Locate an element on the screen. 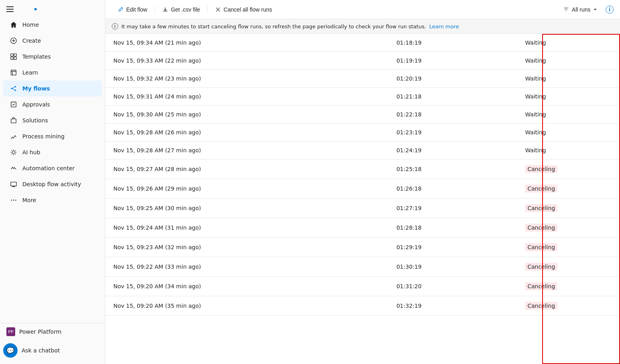 Image resolution: width=620 pixels, height=364 pixels. all-runs-button: All runs is located at coordinates (580, 10).